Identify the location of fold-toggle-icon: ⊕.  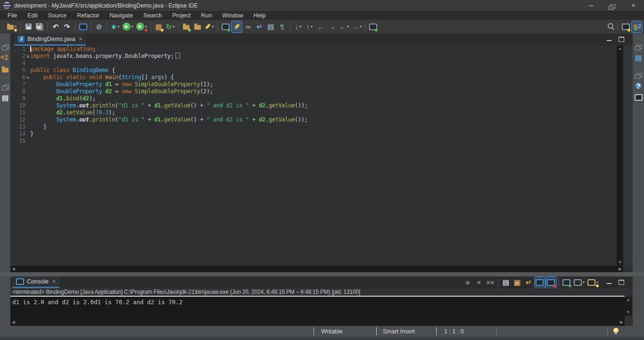
(28, 57).